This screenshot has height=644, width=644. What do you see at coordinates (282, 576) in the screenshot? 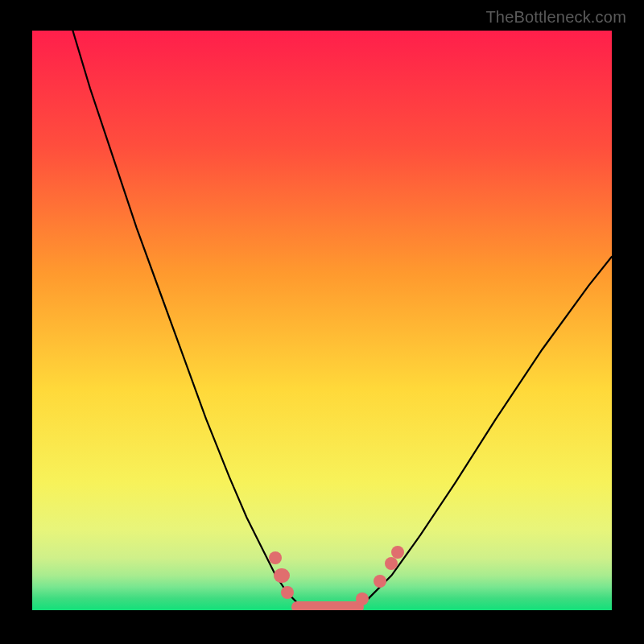
I see `marker-pill-small` at bounding box center [282, 576].